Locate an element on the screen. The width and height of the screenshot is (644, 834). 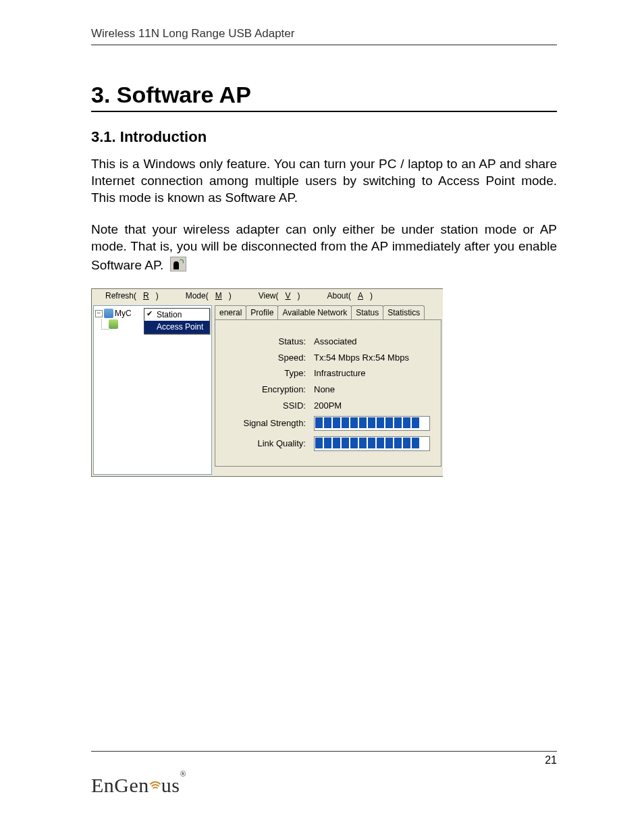
label-link: Link Quality: is located at coordinates (266, 444).